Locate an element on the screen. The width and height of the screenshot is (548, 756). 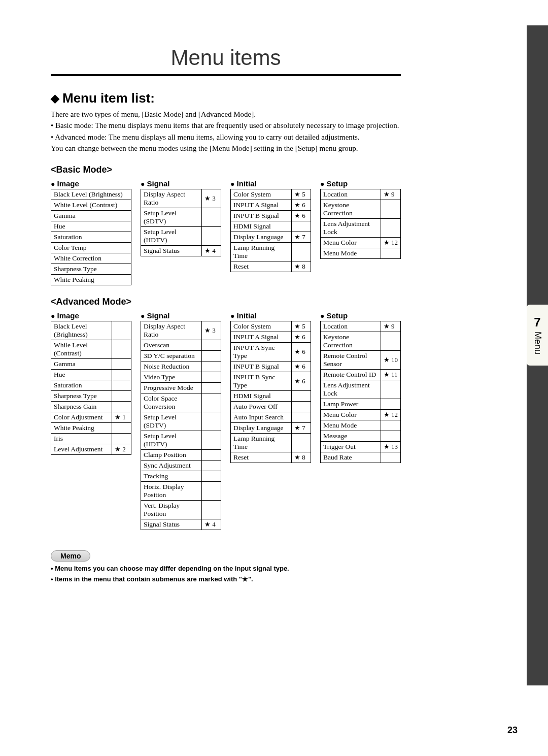
menu-item-label: Lamp Running Time is located at coordinates (261, 252).